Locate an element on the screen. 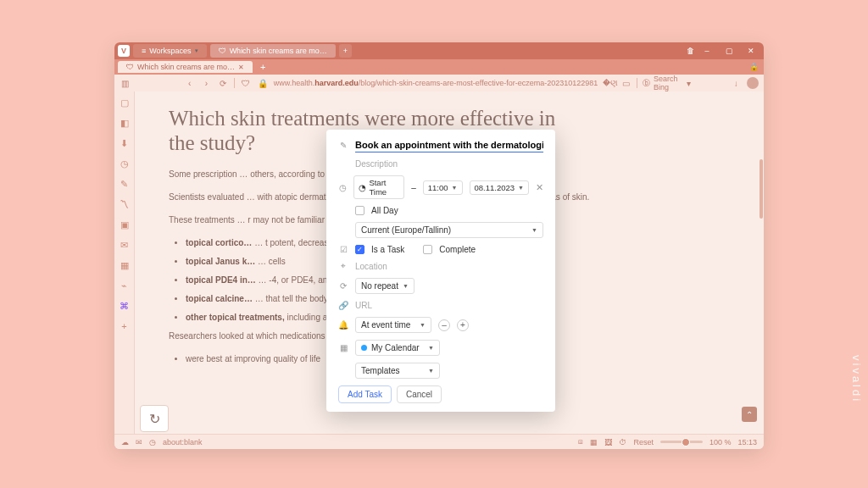 The image size is (868, 488). vivaldi-logo: V is located at coordinates (124, 51).